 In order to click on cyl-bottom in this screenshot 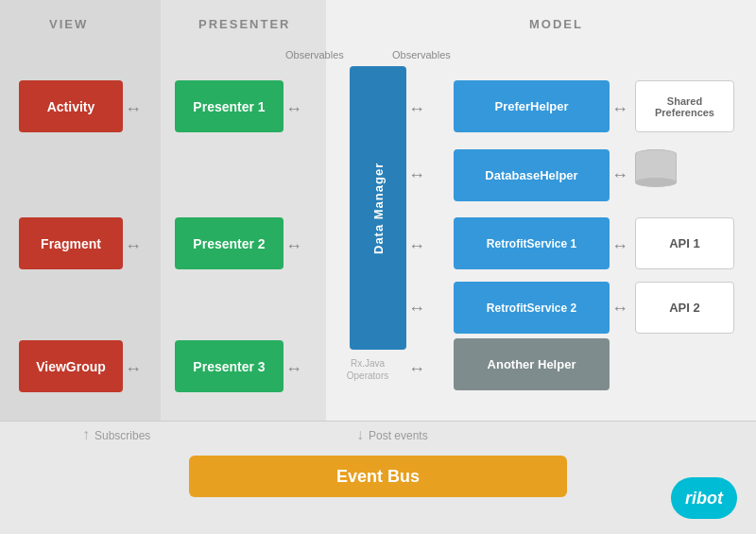, I will do `click(656, 182)`.